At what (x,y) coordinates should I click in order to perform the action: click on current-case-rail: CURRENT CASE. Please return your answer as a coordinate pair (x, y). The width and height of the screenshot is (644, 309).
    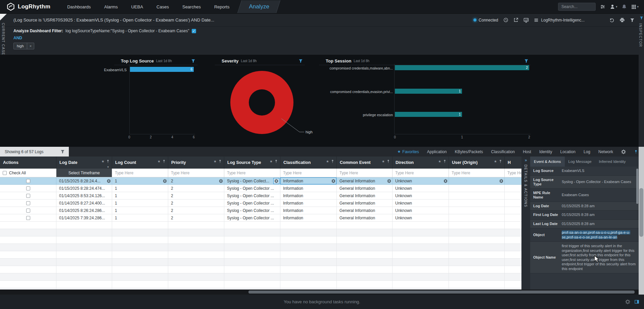
    Looking at the image, I should click on (3, 39).